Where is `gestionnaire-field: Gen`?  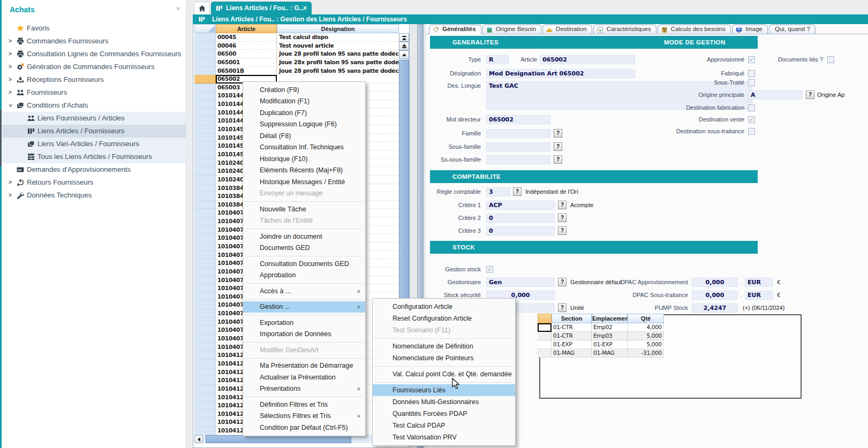
gestionnaire-field: Gen is located at coordinates (520, 283).